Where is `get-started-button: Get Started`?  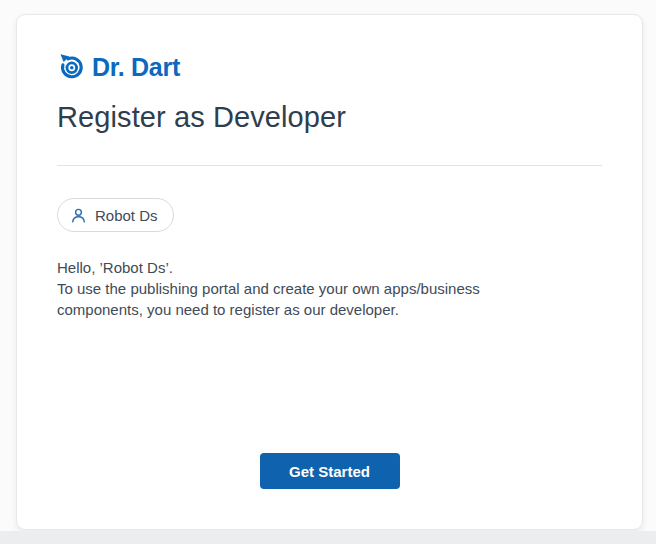
get-started-button: Get Started is located at coordinates (330, 471).